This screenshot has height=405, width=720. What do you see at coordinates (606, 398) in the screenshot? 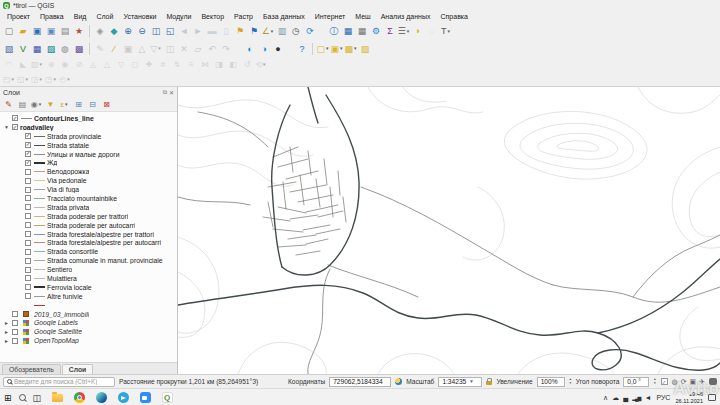
I see `tray-icon-1: ∧` at bounding box center [606, 398].